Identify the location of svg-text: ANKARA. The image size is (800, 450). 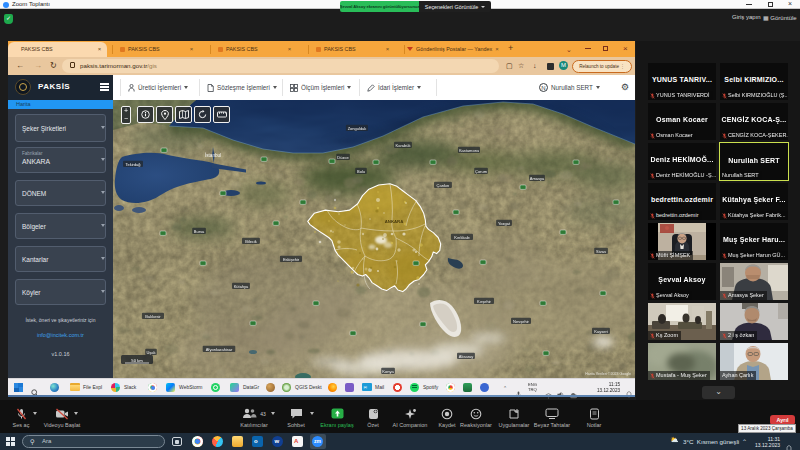
(394, 222).